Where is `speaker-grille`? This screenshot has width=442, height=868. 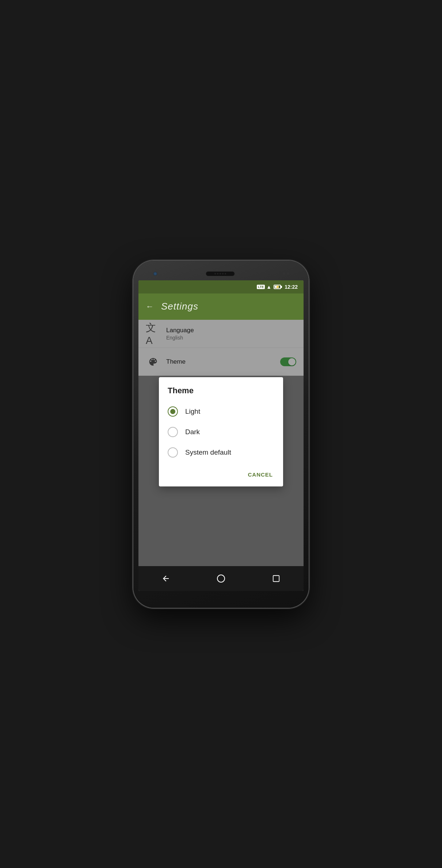
speaker-grille is located at coordinates (220, 274).